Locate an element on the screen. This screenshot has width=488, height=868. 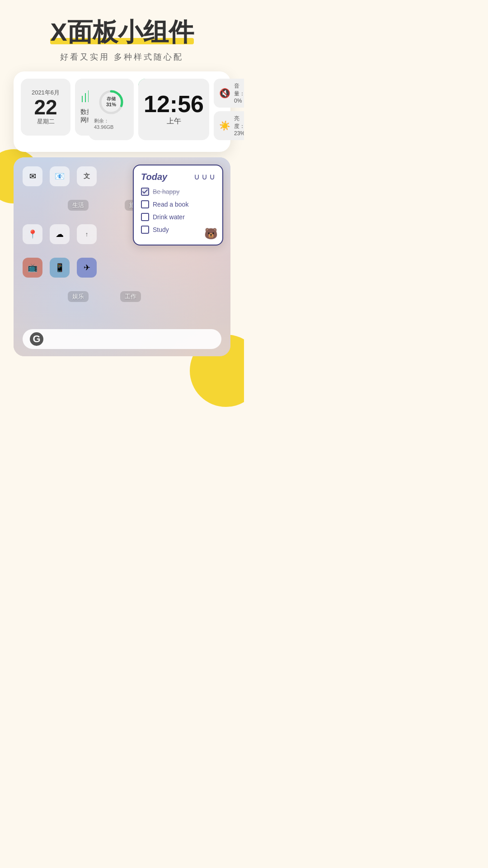
widget-panel: 2021年6月 22 星期二 数据网络 is located at coordinates (122, 112).